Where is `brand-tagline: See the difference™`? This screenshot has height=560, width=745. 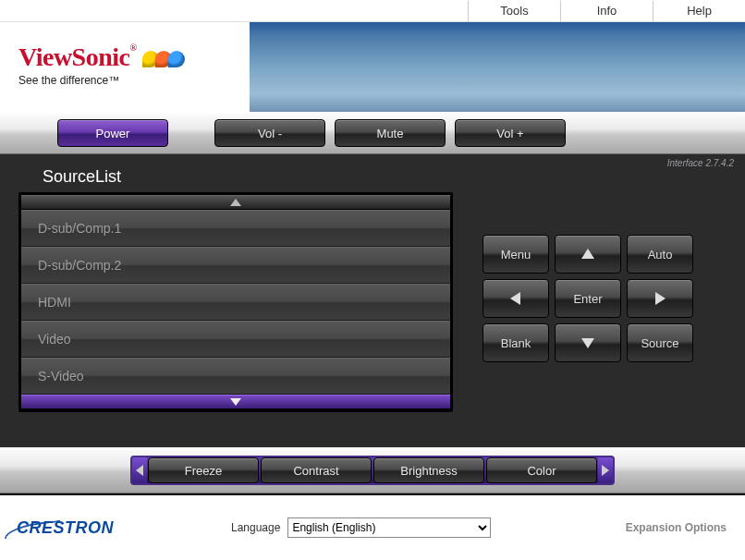 brand-tagline: See the difference™ is located at coordinates (129, 80).